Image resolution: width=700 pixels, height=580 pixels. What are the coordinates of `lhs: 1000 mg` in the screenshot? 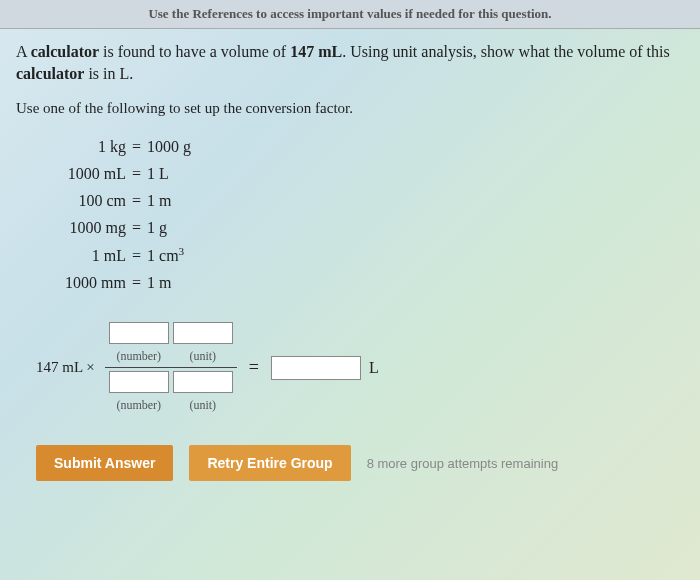 It's located at (86, 228).